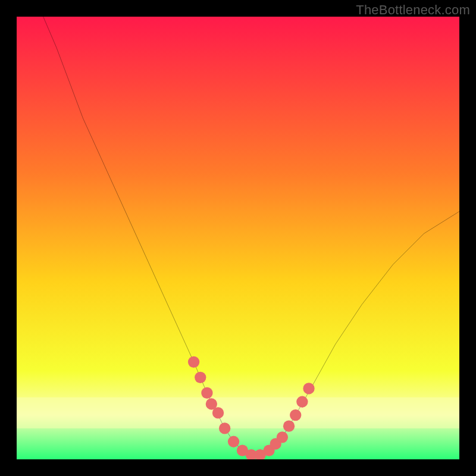 The height and width of the screenshot is (476, 476). Describe the element at coordinates (413, 10) in the screenshot. I see `watermark-text: TheBottleneck.com` at that location.